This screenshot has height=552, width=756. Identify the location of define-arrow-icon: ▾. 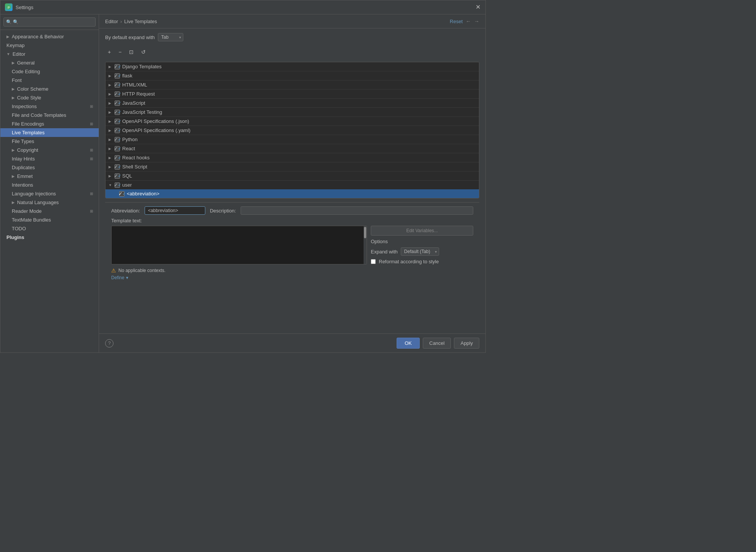
(127, 278).